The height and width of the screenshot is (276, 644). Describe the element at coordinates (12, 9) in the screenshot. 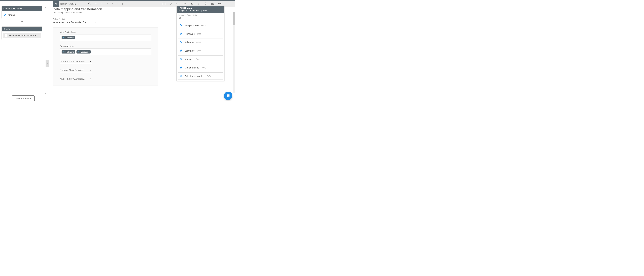

I see `get-object-title: Get the New Object` at that location.